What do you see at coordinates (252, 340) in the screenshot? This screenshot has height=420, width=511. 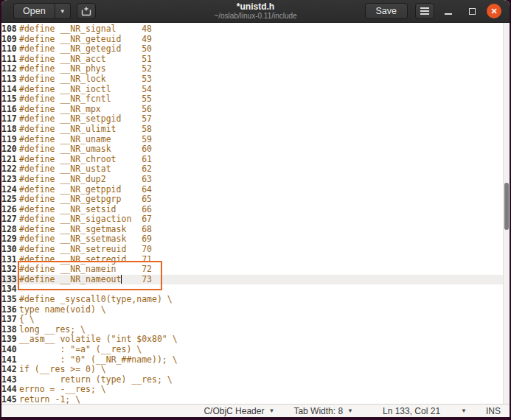 I see `code-line: 139__asm__ volatile ("int $0x80" \` at bounding box center [252, 340].